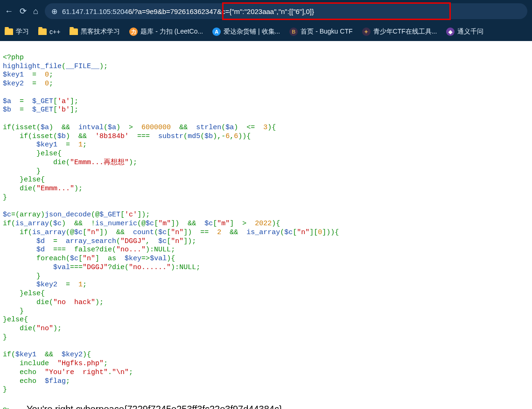  What do you see at coordinates (366, 32) in the screenshot?
I see `fav-icon: ✦` at bounding box center [366, 32].